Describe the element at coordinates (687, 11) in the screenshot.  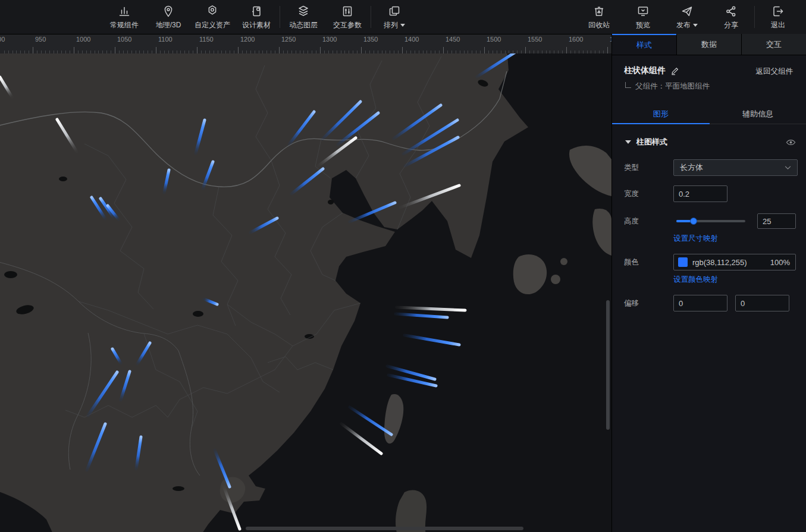
I see `publish-icon` at that location.